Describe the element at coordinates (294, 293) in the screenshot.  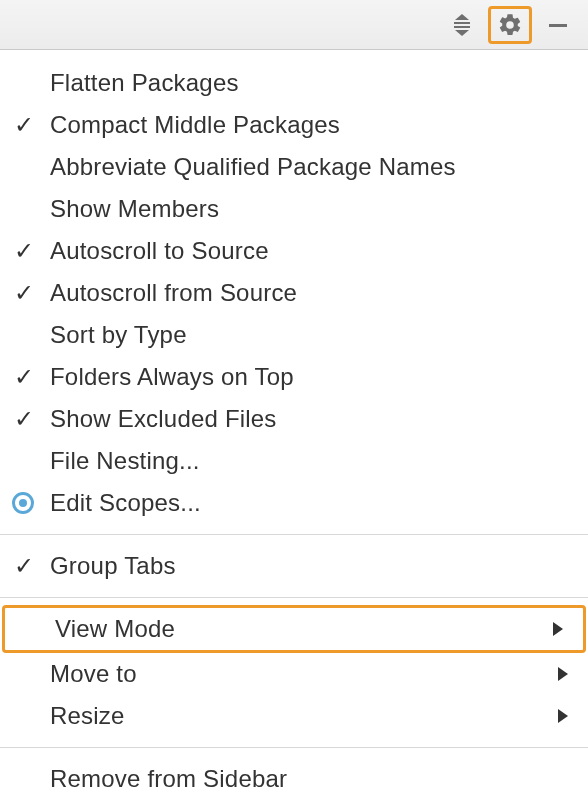
I see `menu-item-autoscroll-from-source: ✓ Autoscroll from Source` at that location.